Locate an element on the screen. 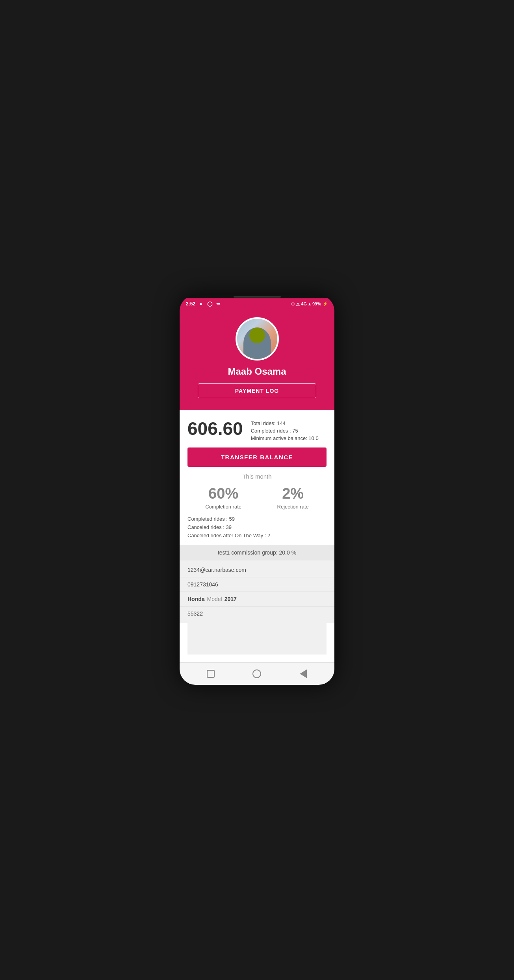 This screenshot has height=980, width=514. back-triangle-icon is located at coordinates (303, 674).